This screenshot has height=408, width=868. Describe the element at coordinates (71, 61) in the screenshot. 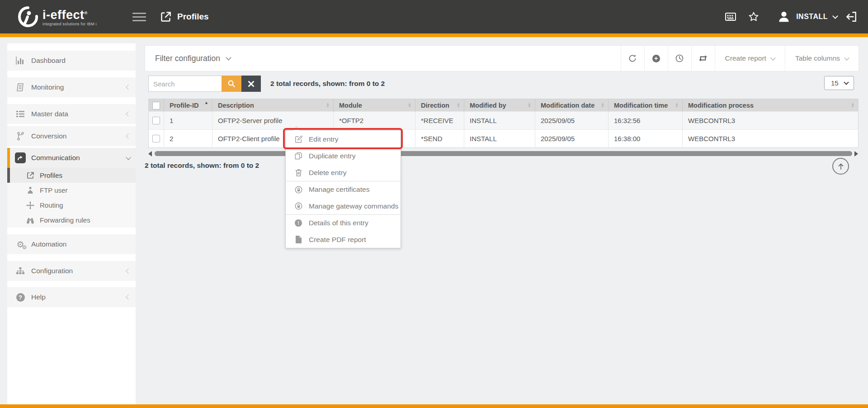

I see `sidebar-item-dashboard: Dashboard` at that location.